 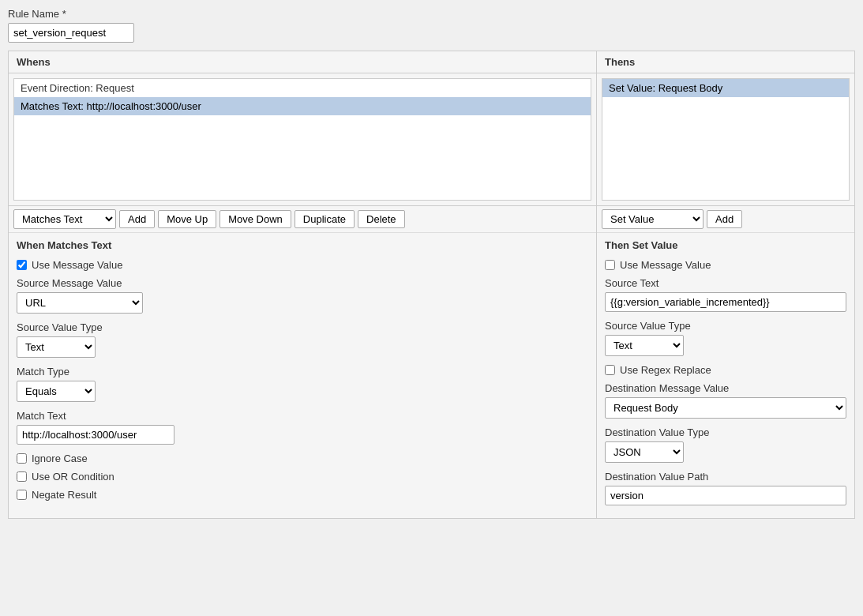 What do you see at coordinates (302, 340) in the screenshot?
I see `source-value-type-group: Source Value Type Text JSON XML` at bounding box center [302, 340].